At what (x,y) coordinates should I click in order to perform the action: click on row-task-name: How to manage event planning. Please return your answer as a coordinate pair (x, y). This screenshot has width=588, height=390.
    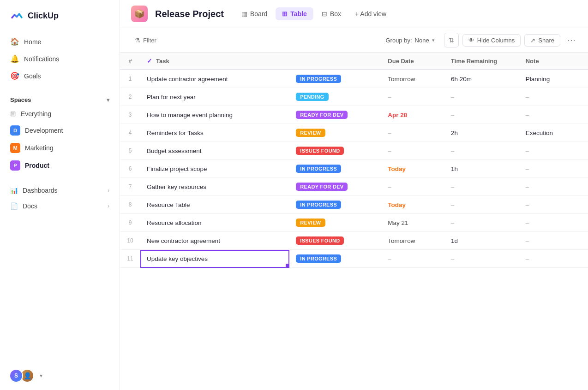
    Looking at the image, I should click on (215, 115).